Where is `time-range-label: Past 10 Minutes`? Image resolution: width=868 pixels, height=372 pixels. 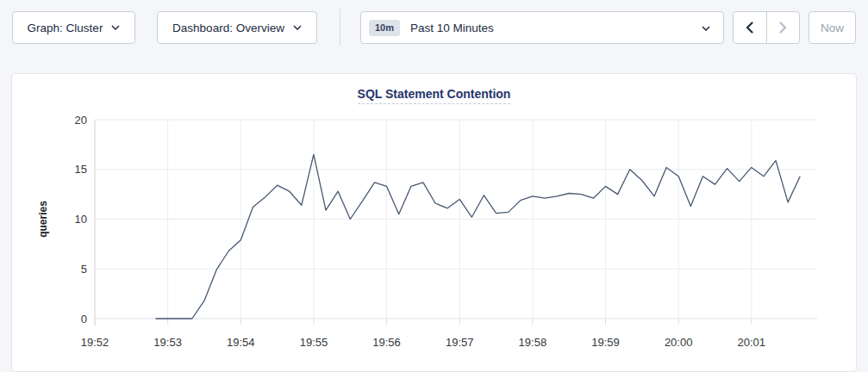 time-range-label: Past 10 Minutes is located at coordinates (452, 28).